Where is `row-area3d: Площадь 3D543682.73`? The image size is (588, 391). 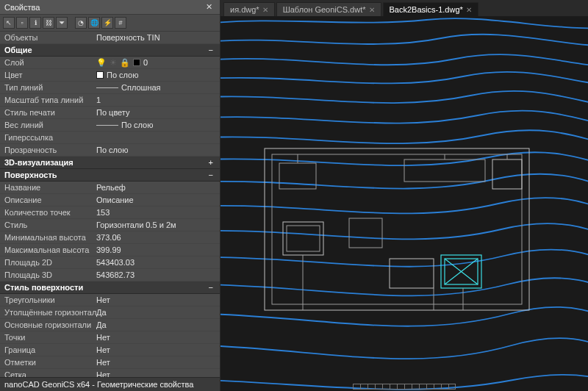 row-area3d: Площадь 3D543682.73 is located at coordinates (110, 275).